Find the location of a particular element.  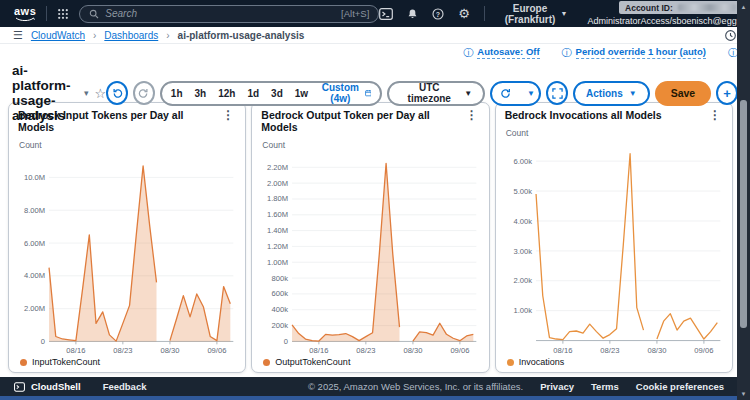

undo-button is located at coordinates (117, 93).